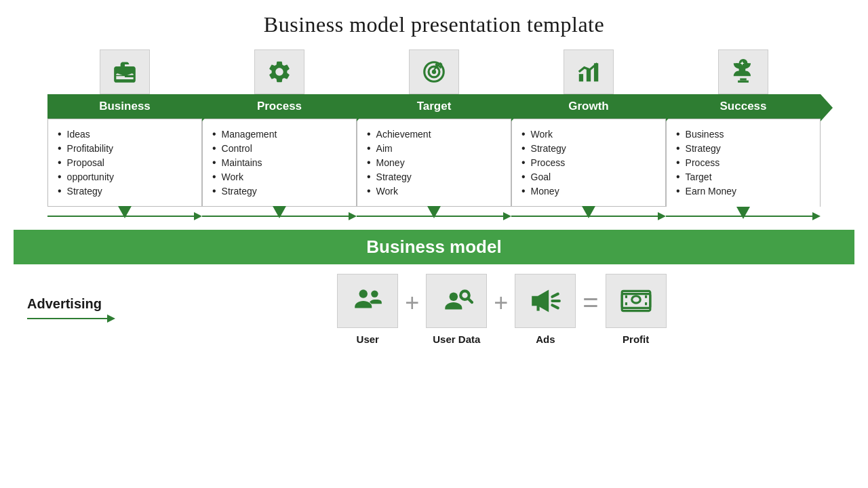 The width and height of the screenshot is (868, 488). I want to click on list-item: Ideas, so click(125, 134).